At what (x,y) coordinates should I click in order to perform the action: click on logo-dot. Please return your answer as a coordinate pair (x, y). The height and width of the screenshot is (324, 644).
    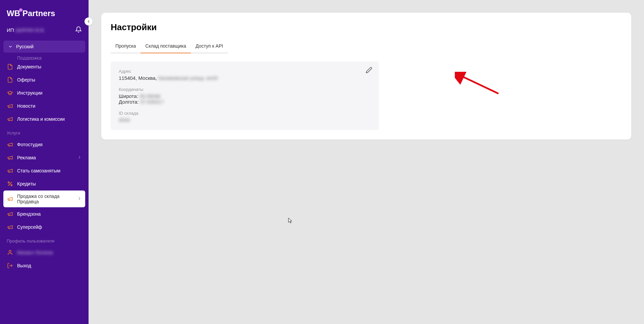
    Looking at the image, I should click on (21, 10).